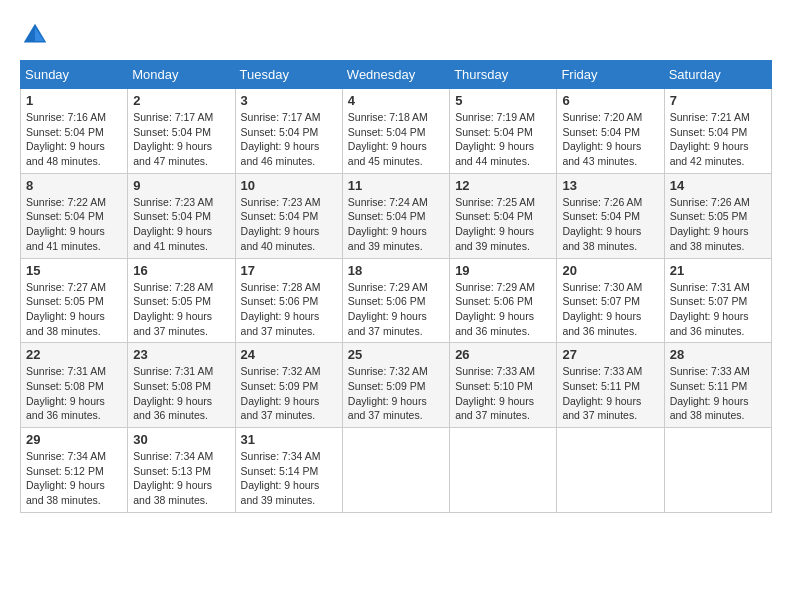  Describe the element at coordinates (396, 270) in the screenshot. I see `day-number: 18` at that location.